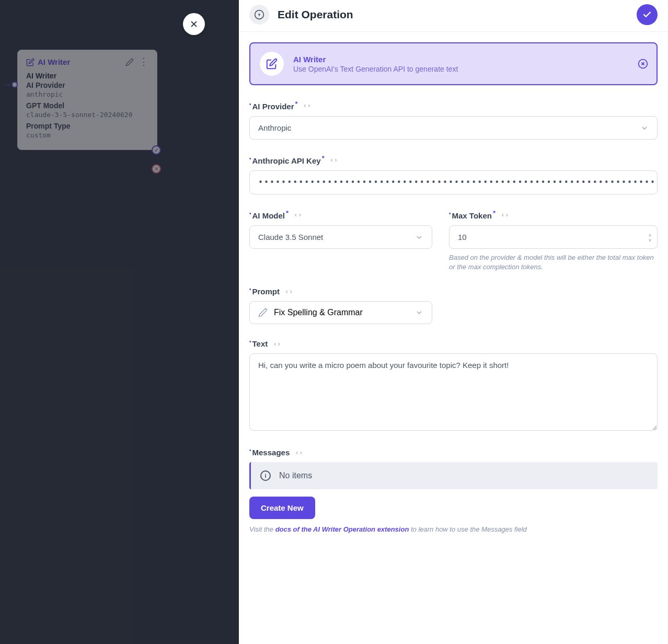 The image size is (668, 644). What do you see at coordinates (454, 16) in the screenshot?
I see `drawer-header: Edit Operation` at bounding box center [454, 16].